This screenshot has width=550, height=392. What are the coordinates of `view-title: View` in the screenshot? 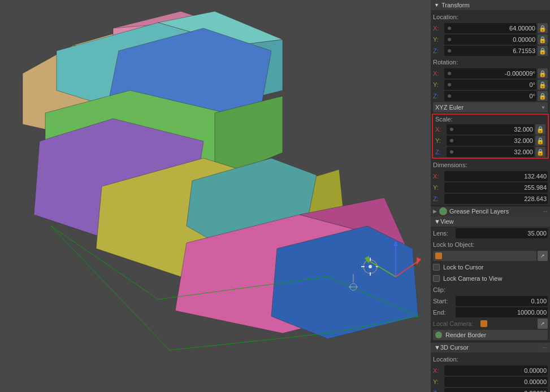 It's located at (447, 221).